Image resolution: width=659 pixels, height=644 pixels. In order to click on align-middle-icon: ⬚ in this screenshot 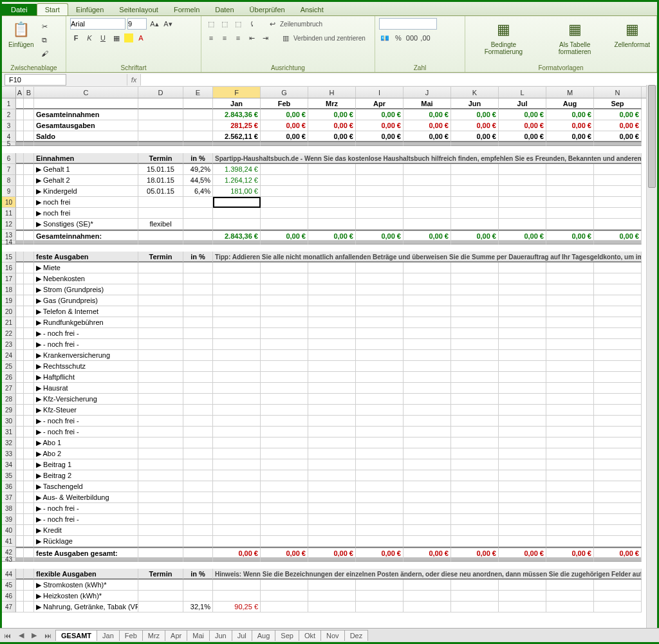, I will do `click(225, 24)`.